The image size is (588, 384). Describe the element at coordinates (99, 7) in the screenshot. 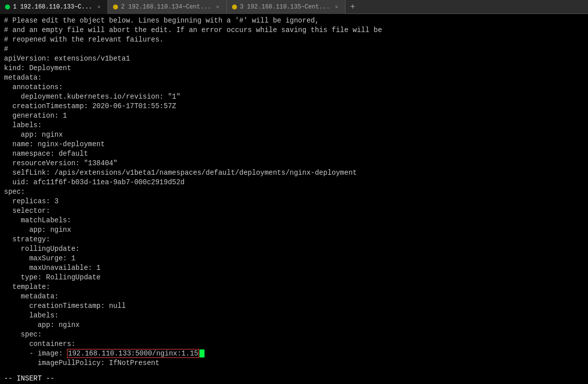

I see `tab-1-close: ✕` at that location.